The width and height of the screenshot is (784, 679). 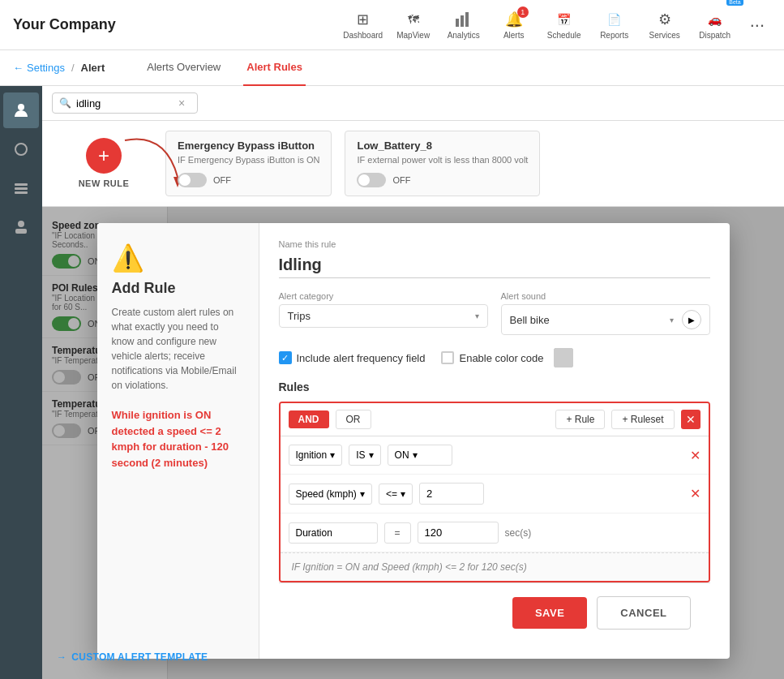 I want to click on color-code-label: Enable color code, so click(x=501, y=359).